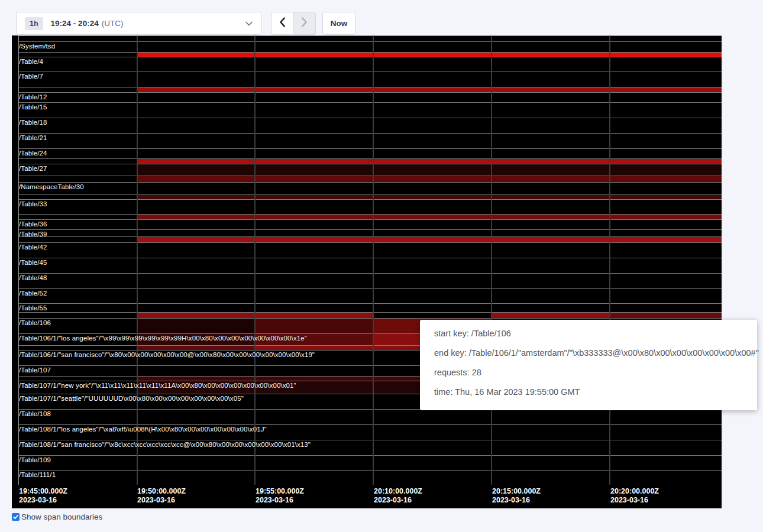 This screenshot has height=532, width=763. What do you see at coordinates (589, 333) in the screenshot?
I see `tooltip-line: start key: /Table/106` at bounding box center [589, 333].